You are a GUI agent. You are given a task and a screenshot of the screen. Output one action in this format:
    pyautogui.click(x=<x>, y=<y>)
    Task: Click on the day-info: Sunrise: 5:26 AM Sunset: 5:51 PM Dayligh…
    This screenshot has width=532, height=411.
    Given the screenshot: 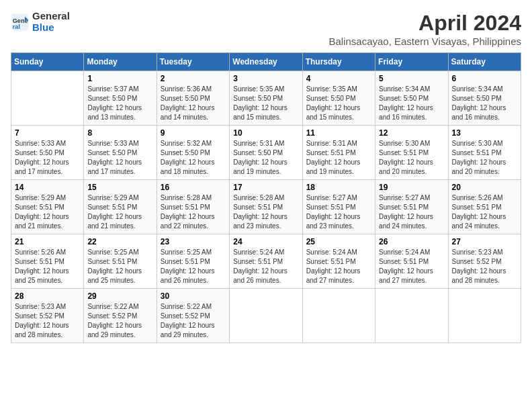 What is the action you would take?
    pyautogui.click(x=47, y=267)
    